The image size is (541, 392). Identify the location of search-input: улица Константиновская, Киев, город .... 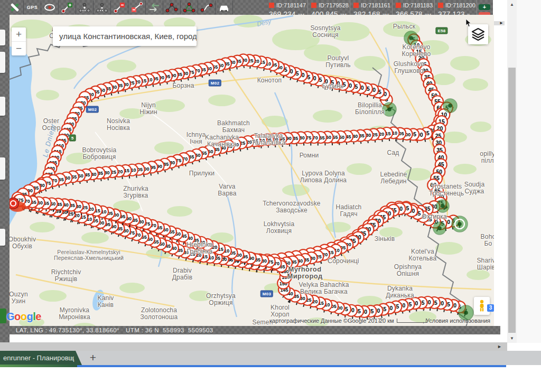
(125, 36).